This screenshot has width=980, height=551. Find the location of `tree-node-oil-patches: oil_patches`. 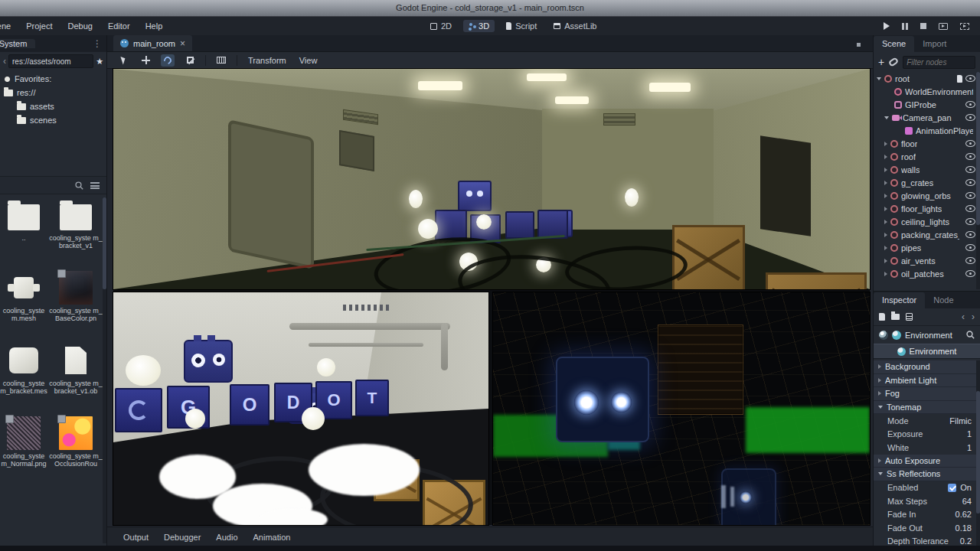

tree-node-oil-patches: oil_patches is located at coordinates (925, 274).